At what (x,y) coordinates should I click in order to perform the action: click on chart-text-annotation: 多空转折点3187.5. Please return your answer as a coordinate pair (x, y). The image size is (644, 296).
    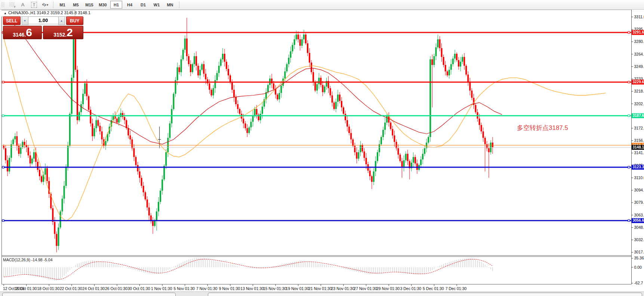
    Looking at the image, I should click on (543, 128).